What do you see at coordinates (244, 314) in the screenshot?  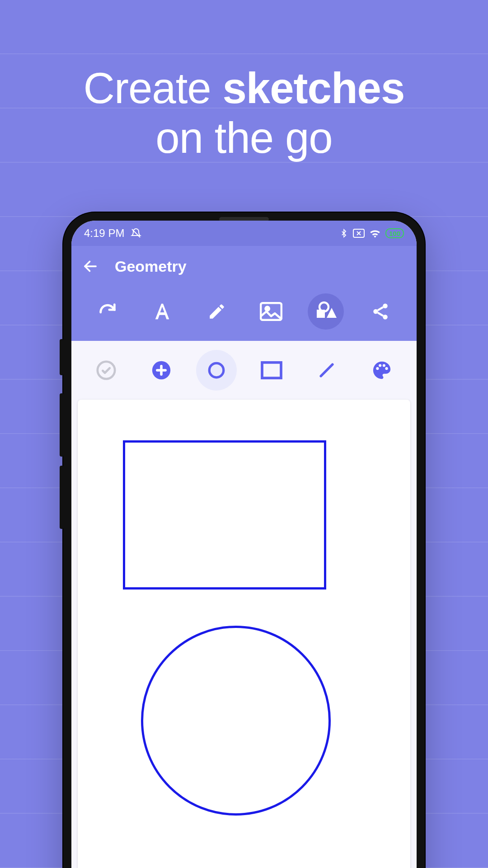 I see `main-toolbar` at bounding box center [244, 314].